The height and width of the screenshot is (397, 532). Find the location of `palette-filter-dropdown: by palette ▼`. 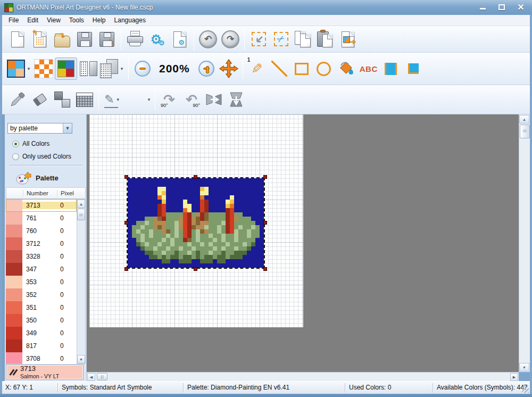

palette-filter-dropdown: by palette ▼ is located at coordinates (40, 128).